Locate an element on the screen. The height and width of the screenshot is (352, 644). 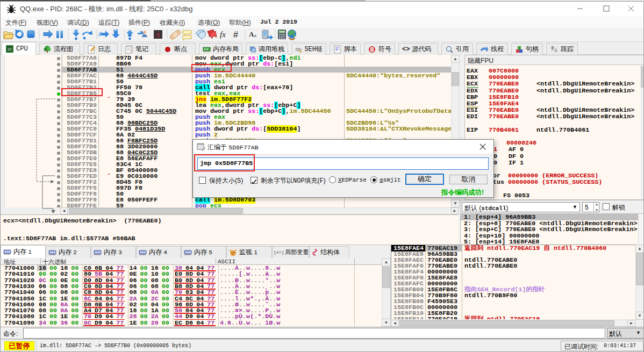
svg-text: A is located at coordinates (252, 34).